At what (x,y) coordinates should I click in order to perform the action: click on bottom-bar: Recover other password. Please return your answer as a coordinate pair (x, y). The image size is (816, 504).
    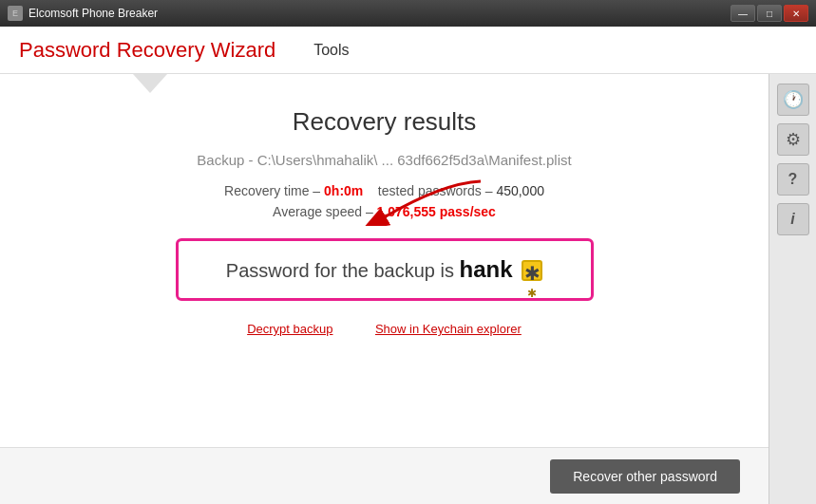
    Looking at the image, I should click on (384, 476).